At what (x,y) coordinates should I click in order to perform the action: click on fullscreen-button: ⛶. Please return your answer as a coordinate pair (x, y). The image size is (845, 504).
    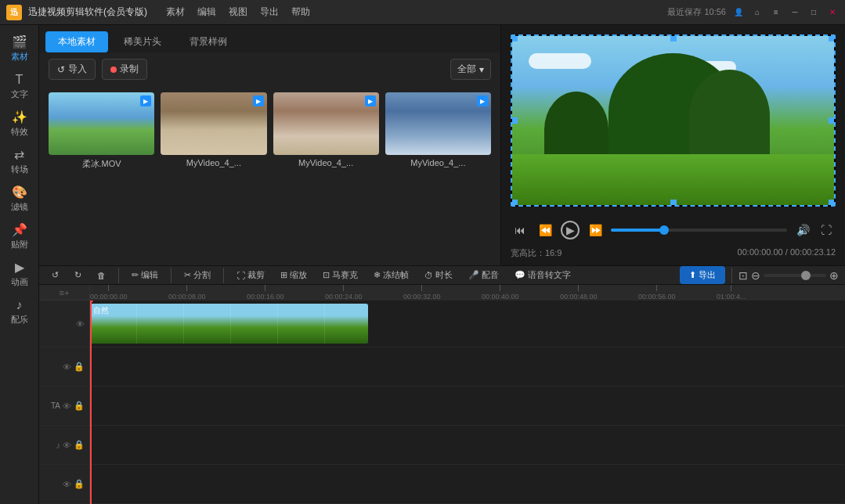
    Looking at the image, I should click on (826, 230).